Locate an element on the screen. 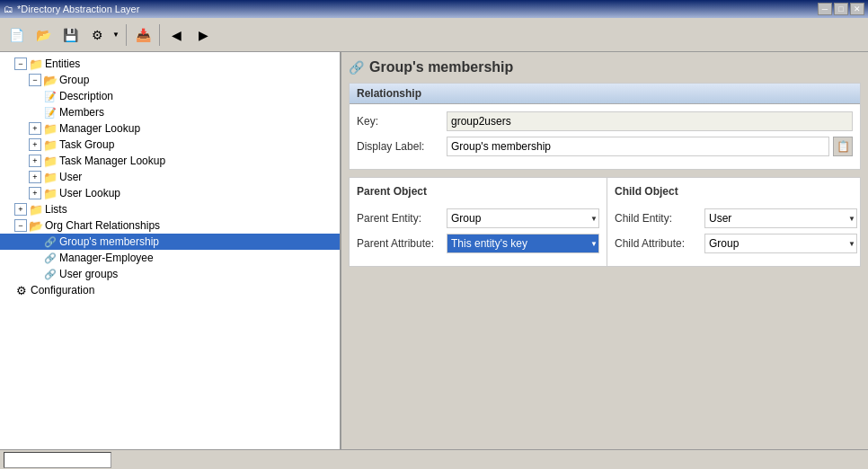 The width and height of the screenshot is (868, 469). settings-button: ⚙ is located at coordinates (97, 35).